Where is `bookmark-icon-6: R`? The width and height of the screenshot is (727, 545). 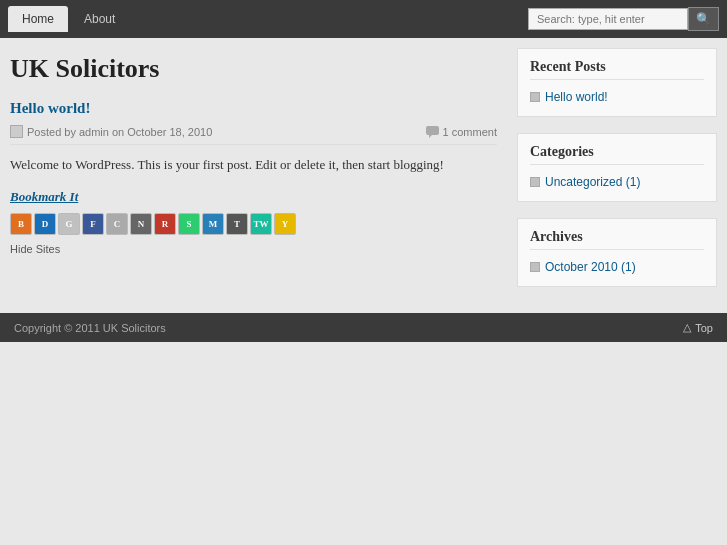
bookmark-icon-6: R is located at coordinates (165, 224).